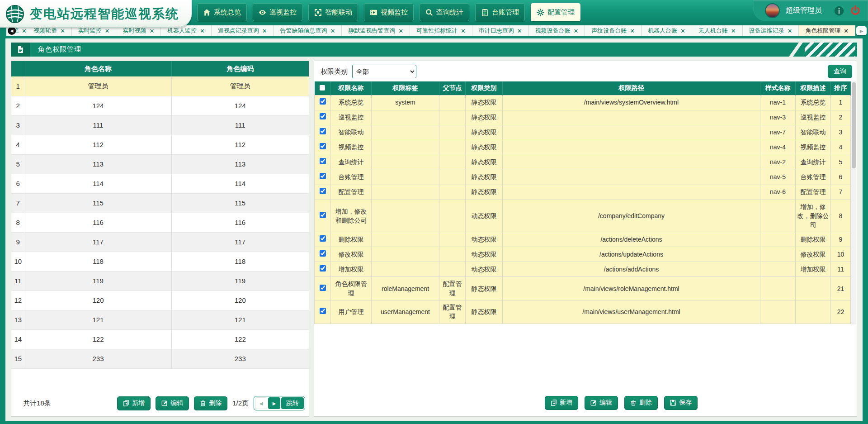 Image resolution: width=868 pixels, height=424 pixels. What do you see at coordinates (855, 11) in the screenshot?
I see `power-icon` at bounding box center [855, 11].